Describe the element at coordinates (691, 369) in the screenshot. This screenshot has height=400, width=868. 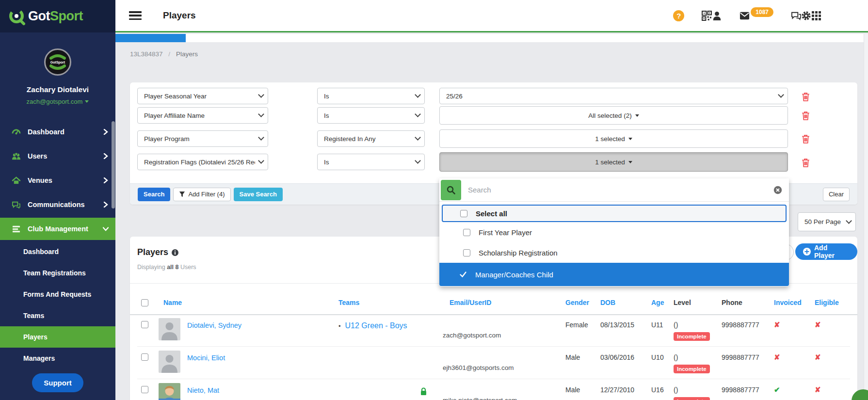
I see `incomplete-badge: Incomplete` at that location.